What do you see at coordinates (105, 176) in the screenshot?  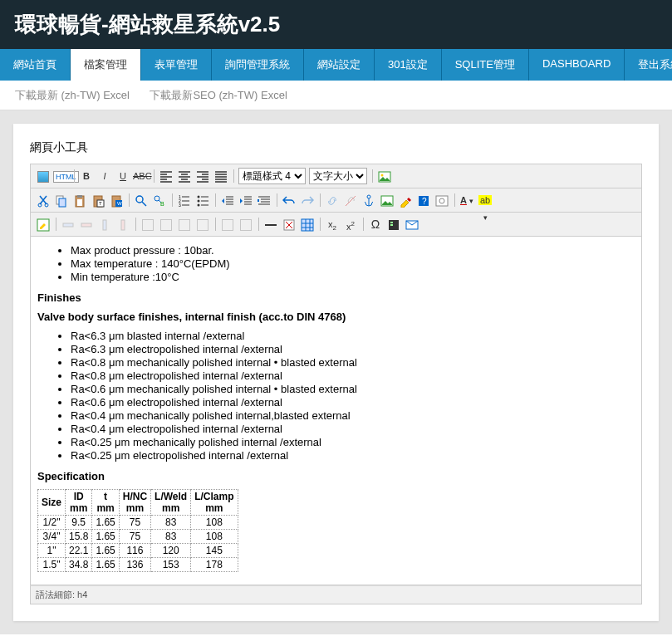 I see `italic-button: I` at bounding box center [105, 176].